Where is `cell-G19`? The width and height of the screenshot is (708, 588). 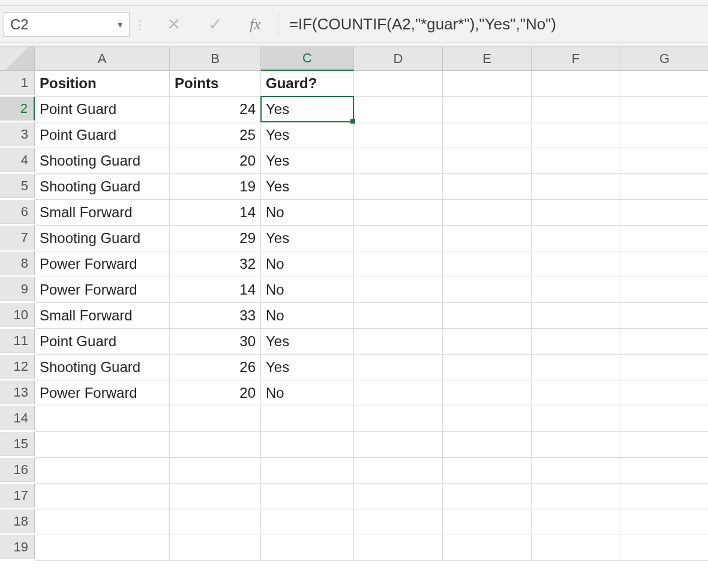 cell-G19 is located at coordinates (664, 548).